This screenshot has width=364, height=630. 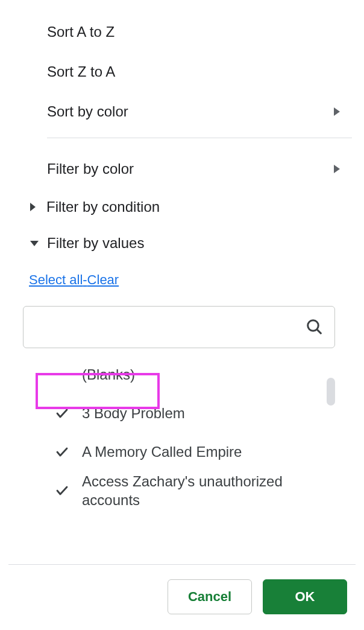 I want to click on footer: Cancel OK, so click(x=182, y=597).